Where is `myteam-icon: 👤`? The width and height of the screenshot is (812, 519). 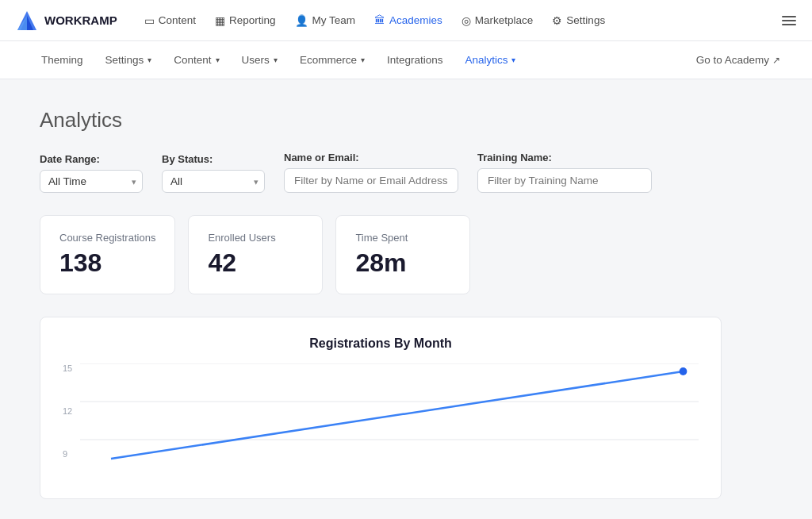 myteam-icon: 👤 is located at coordinates (301, 21).